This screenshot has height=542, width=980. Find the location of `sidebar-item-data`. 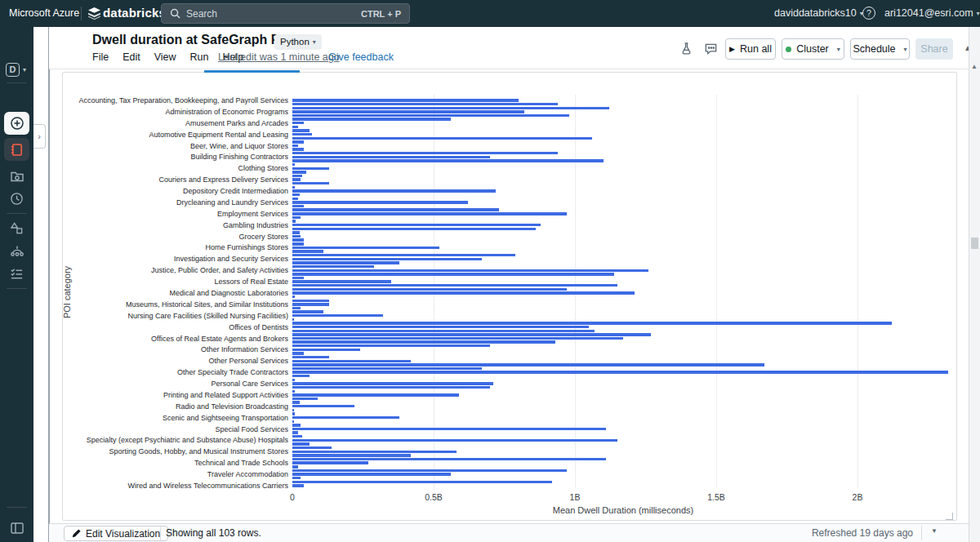

sidebar-item-data is located at coordinates (16, 228).